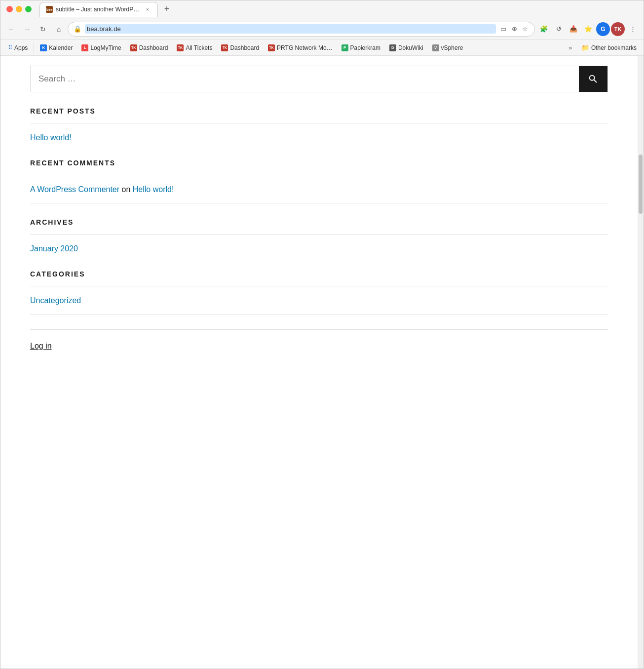 This screenshot has width=644, height=669. What do you see at coordinates (21, 48) in the screenshot?
I see `bookmark-apps-label: Apps` at bounding box center [21, 48].